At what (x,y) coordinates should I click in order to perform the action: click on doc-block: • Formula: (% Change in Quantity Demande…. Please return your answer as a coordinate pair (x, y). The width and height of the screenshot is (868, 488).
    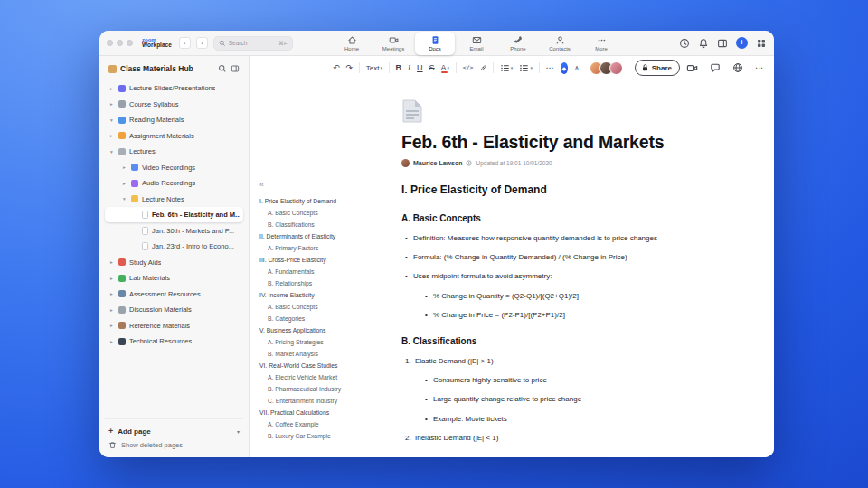
    Looking at the image, I should click on (571, 258).